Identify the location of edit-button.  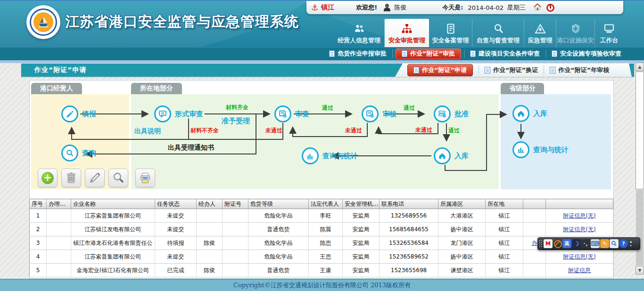
(95, 178).